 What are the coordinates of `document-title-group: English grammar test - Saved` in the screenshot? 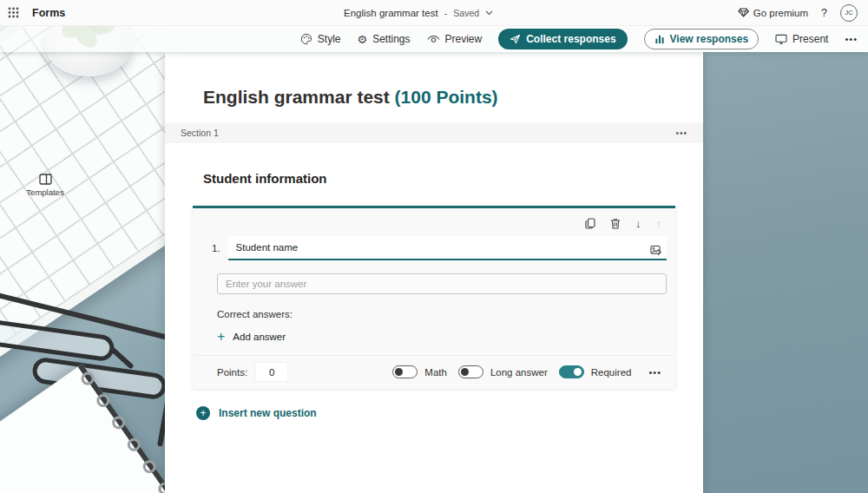 It's located at (418, 13).